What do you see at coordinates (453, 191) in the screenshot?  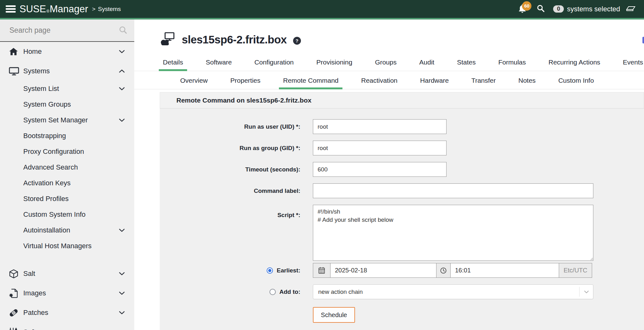 I see `command-label-input` at bounding box center [453, 191].